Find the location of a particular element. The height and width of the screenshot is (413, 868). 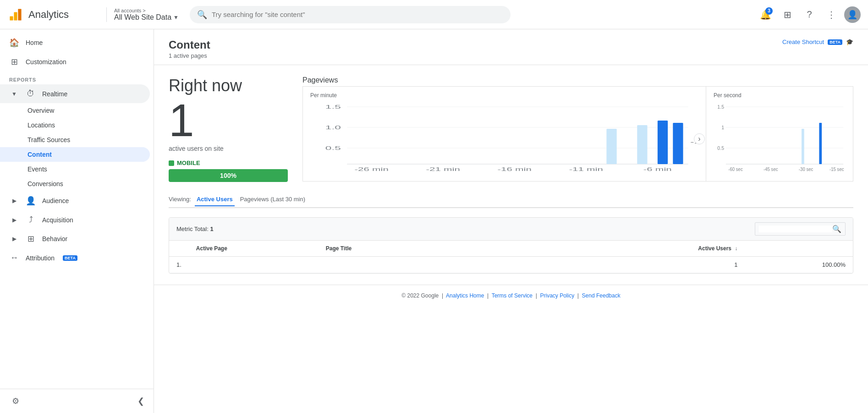

help-button: ? is located at coordinates (809, 15).